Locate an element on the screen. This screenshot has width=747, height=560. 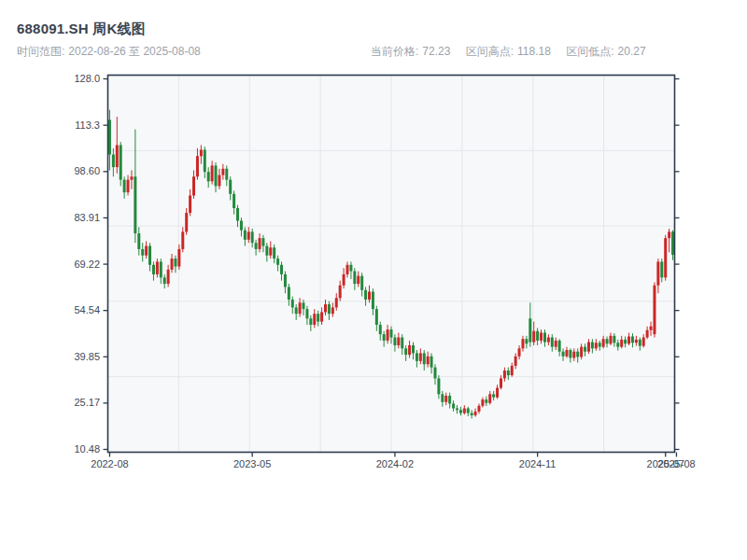
y-axis-label: 10.48 is located at coordinates (87, 449).